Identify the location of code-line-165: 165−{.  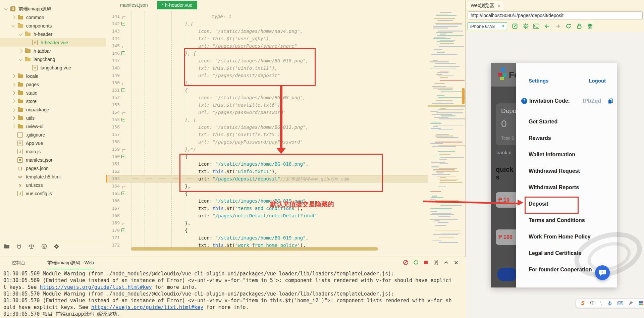
(267, 194).